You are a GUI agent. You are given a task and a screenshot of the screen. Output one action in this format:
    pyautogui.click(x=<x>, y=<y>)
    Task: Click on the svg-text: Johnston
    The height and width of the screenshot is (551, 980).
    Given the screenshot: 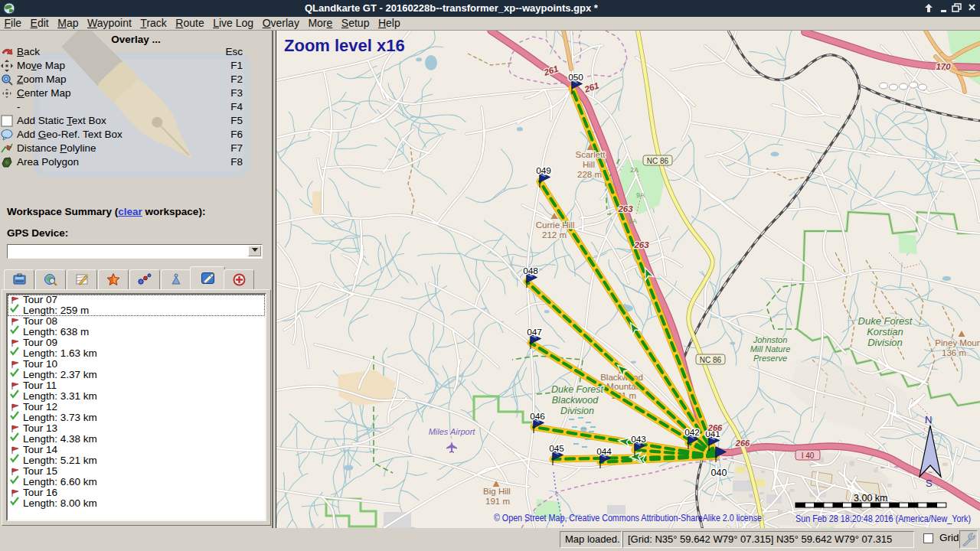 What is the action you would take?
    pyautogui.click(x=770, y=340)
    